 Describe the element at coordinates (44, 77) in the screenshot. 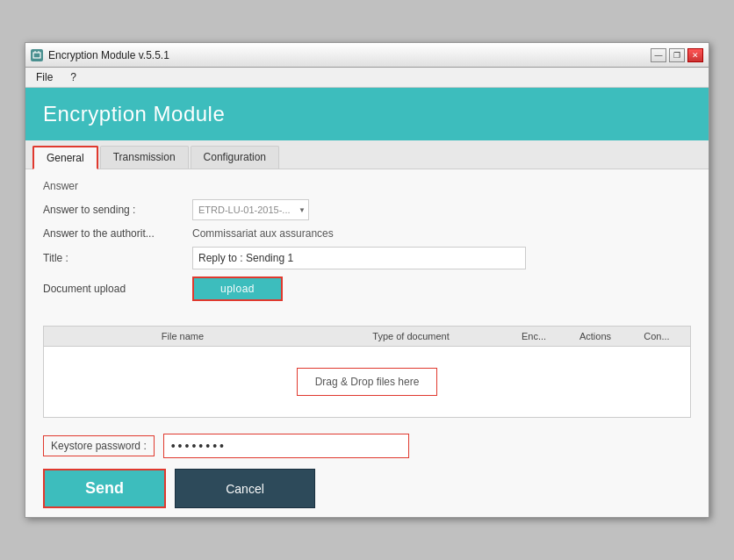

I see `menu-file: File` at that location.